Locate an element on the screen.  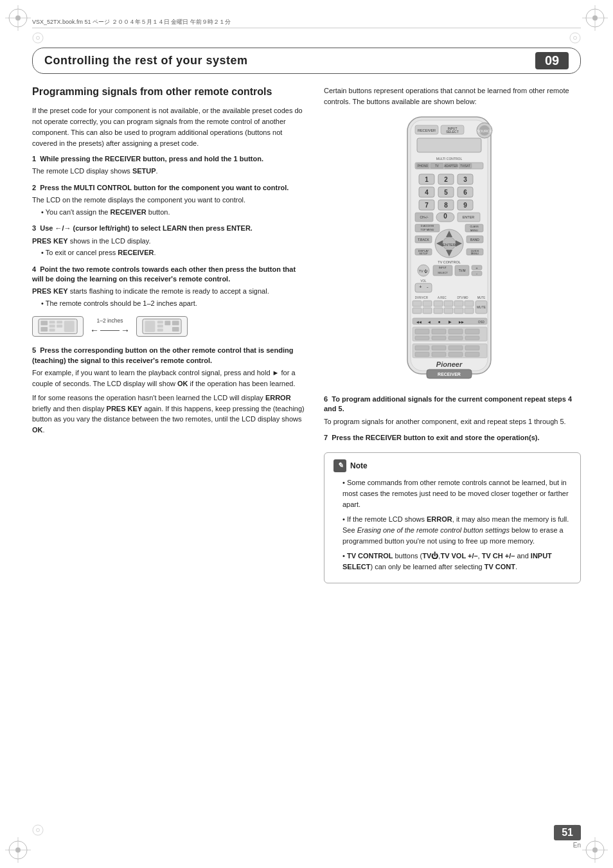
note-label: Note is located at coordinates (359, 466).